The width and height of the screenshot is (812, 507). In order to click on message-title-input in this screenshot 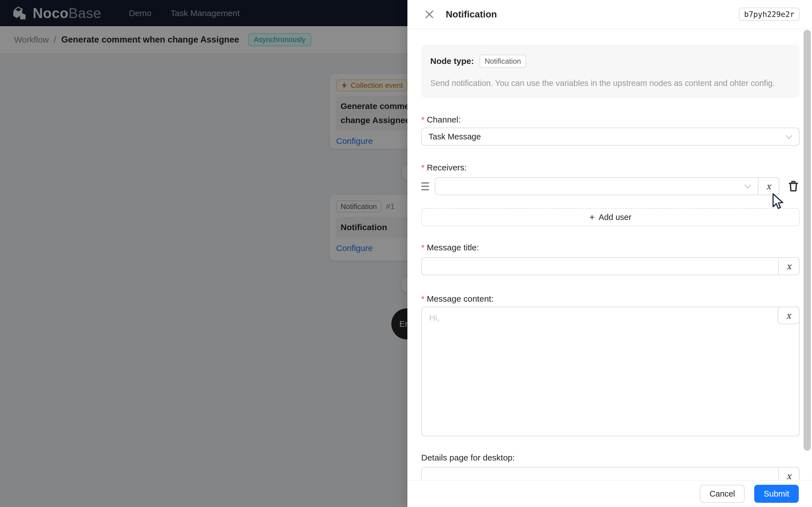, I will do `click(600, 266)`.